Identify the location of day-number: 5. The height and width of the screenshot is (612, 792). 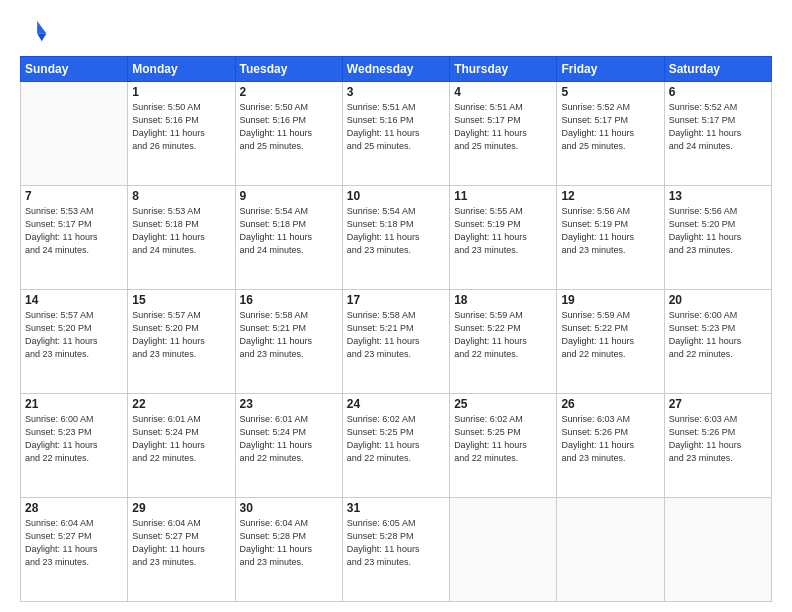
(610, 92).